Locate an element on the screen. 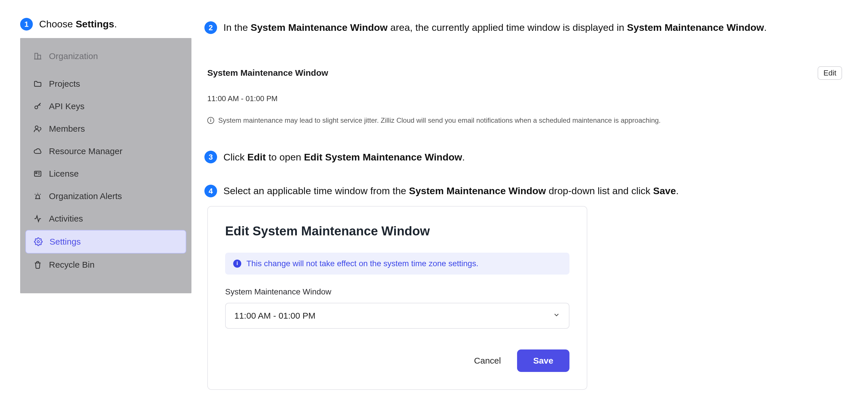 The height and width of the screenshot is (414, 868). step-1-text-pre: Choose is located at coordinates (57, 24).